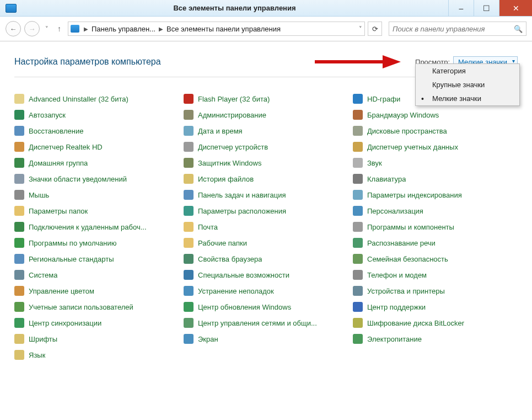 The width and height of the screenshot is (532, 420). I want to click on cp-item-label: Дисковые пространства, so click(407, 131).